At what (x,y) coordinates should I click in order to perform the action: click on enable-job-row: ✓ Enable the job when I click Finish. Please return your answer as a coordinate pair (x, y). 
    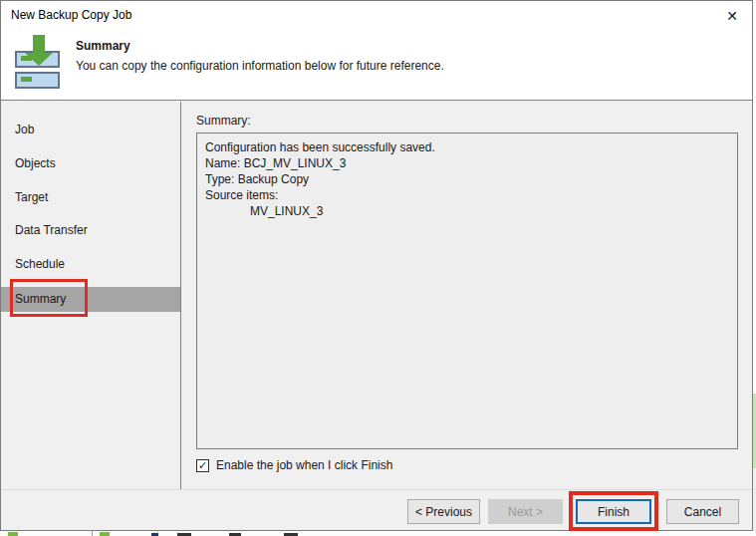
    Looking at the image, I should click on (295, 465).